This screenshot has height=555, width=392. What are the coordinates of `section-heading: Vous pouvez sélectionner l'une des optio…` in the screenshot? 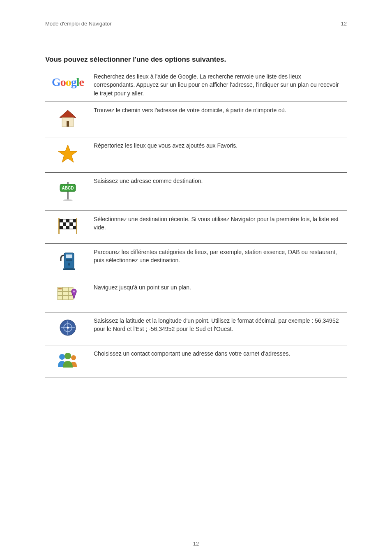 It's located at (196, 60).